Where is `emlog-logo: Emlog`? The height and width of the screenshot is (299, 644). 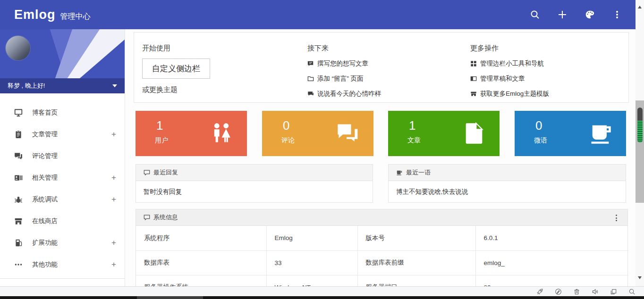
emlog-logo: Emlog is located at coordinates (35, 15).